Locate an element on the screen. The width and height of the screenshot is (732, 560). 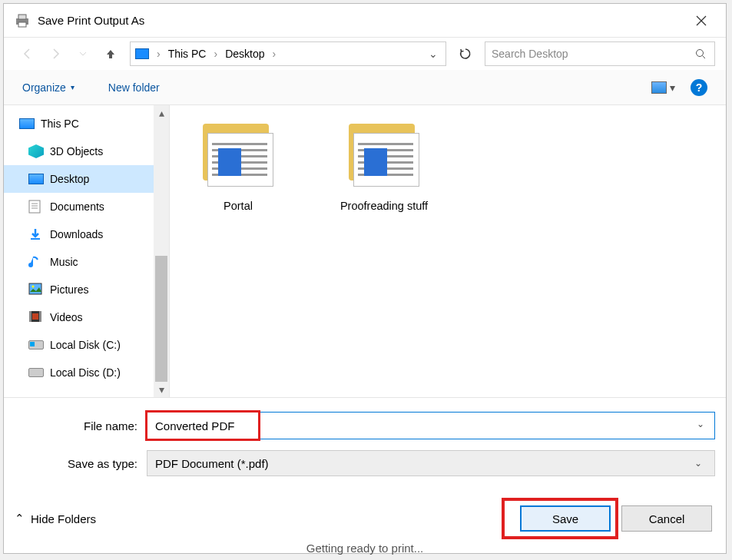
dialog-title: Save Print Output As is located at coordinates (362, 20).